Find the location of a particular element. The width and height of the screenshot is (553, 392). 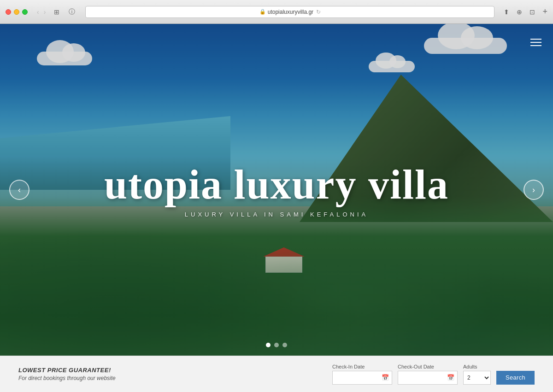

minimize-button is located at coordinates (17, 12).